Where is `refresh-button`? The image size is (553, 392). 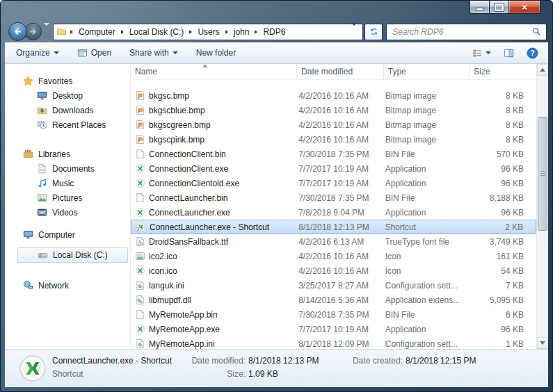 refresh-button is located at coordinates (374, 32).